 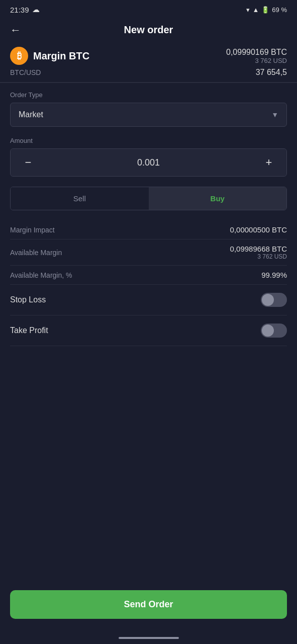 What do you see at coordinates (41, 275) in the screenshot?
I see `available-margin-pct-label: Available Margin, %` at bounding box center [41, 275].